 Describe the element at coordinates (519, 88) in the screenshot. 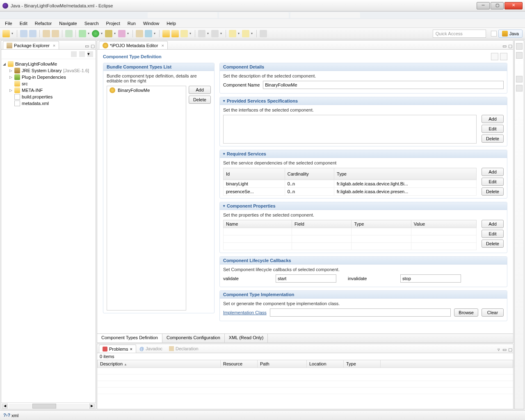

I see `cheatsheet-shortcut-icon` at that location.